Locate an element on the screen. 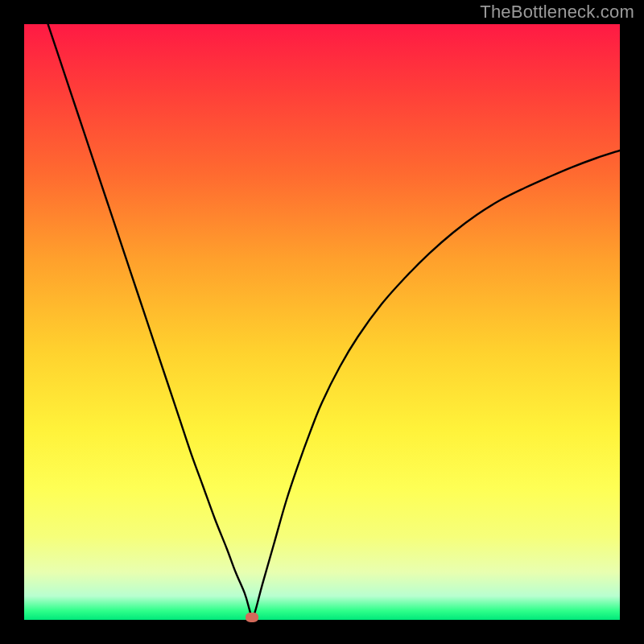  watermark-text: TheBottleneck.com is located at coordinates (557, 12).